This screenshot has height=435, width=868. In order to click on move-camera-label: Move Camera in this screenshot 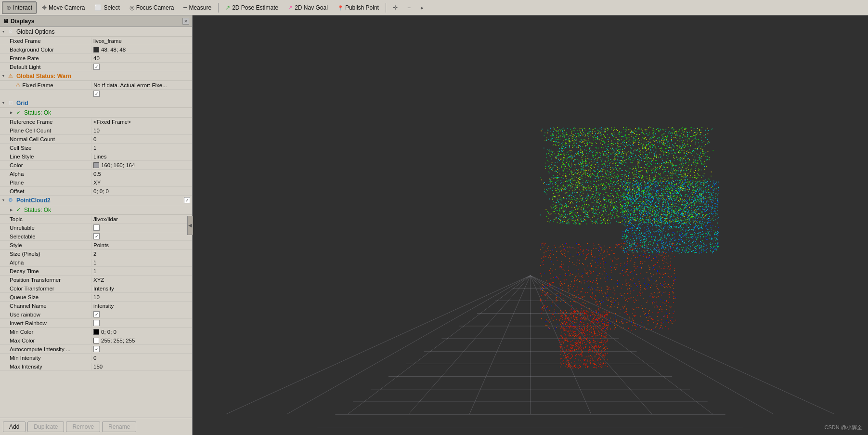, I will do `click(66, 8)`.